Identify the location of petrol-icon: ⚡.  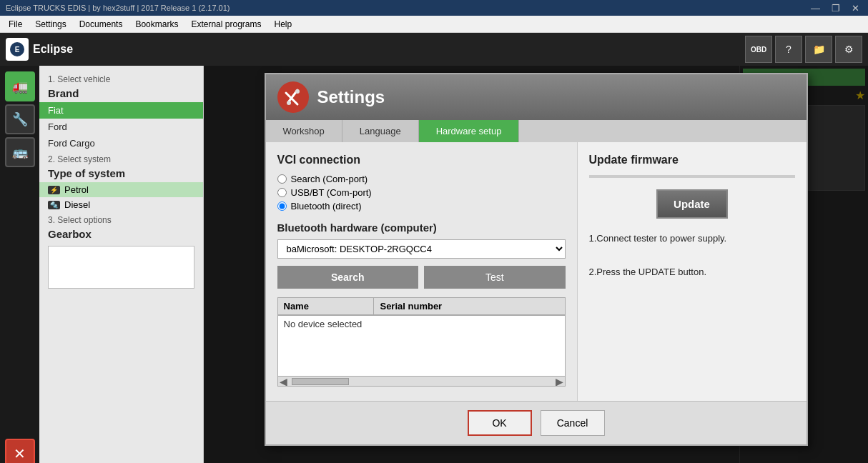
(54, 190).